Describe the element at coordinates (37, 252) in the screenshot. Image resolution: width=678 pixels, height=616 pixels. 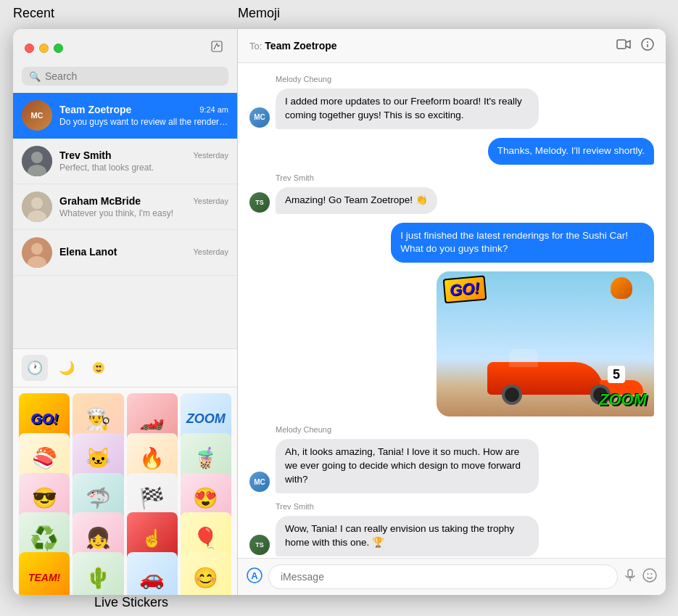
I see `avatar-elena` at that location.